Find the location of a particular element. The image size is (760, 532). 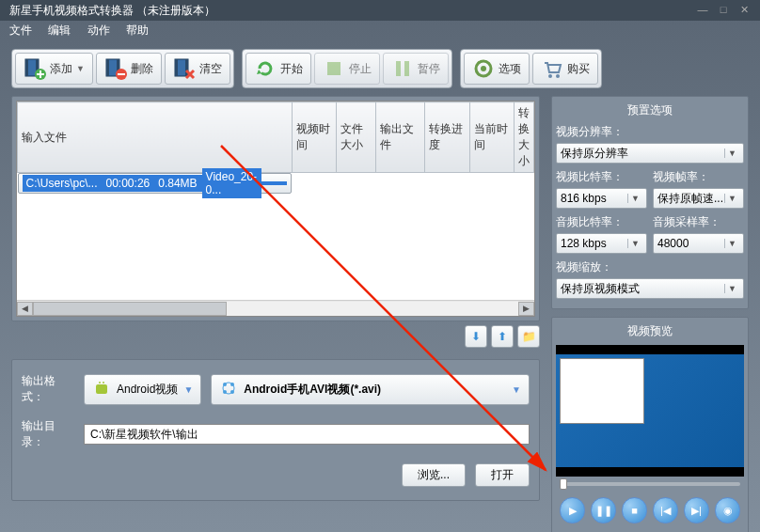

menu-file: 文件 is located at coordinates (21, 30).